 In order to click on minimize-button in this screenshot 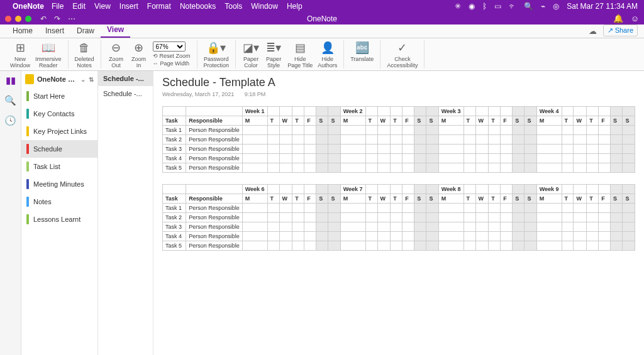, I will do `click(18, 19)`.